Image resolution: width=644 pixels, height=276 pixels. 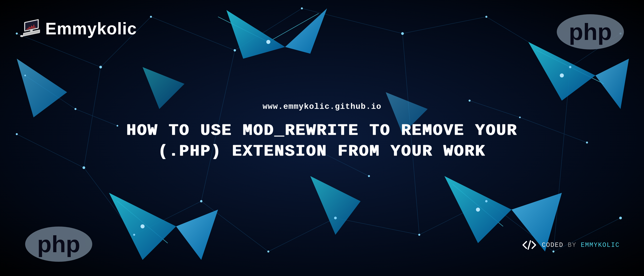 I want to click on php-badge-bottom: php, so click(x=59, y=244).